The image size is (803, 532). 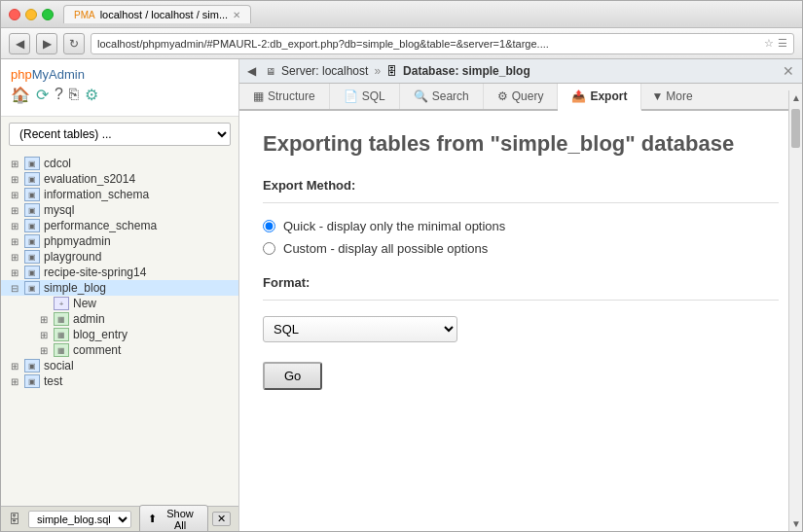 What do you see at coordinates (442, 96) in the screenshot?
I see `tab-search: 🔍 Search` at bounding box center [442, 96].